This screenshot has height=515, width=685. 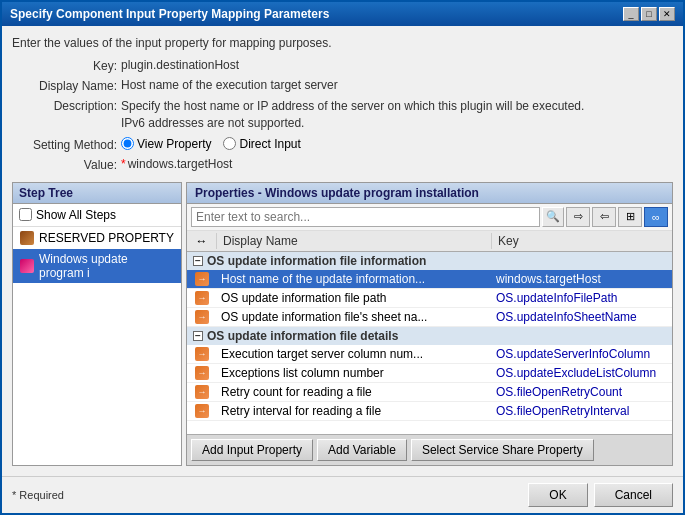 What do you see at coordinates (354, 241) in the screenshot?
I see `col-display-header: Display Name` at bounding box center [354, 241].